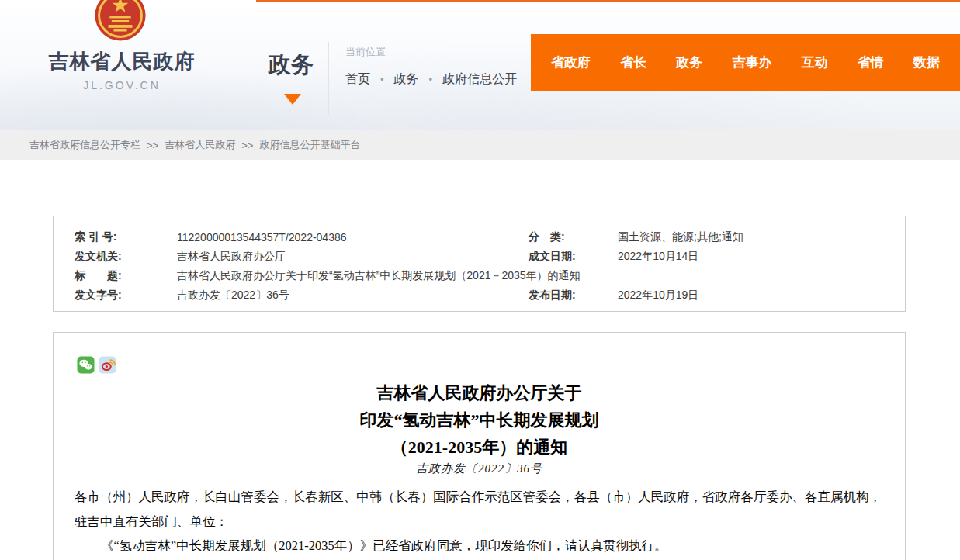 The image size is (960, 560). I want to click on platform-breadcrumb-platform: 政府信息公开基础平台, so click(310, 145).